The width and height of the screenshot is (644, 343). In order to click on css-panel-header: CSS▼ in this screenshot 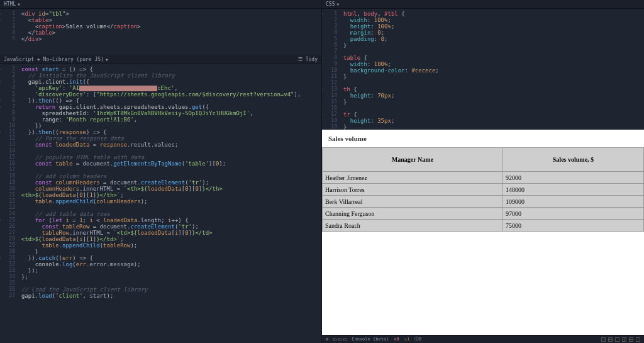, I will do `click(483, 4)`.